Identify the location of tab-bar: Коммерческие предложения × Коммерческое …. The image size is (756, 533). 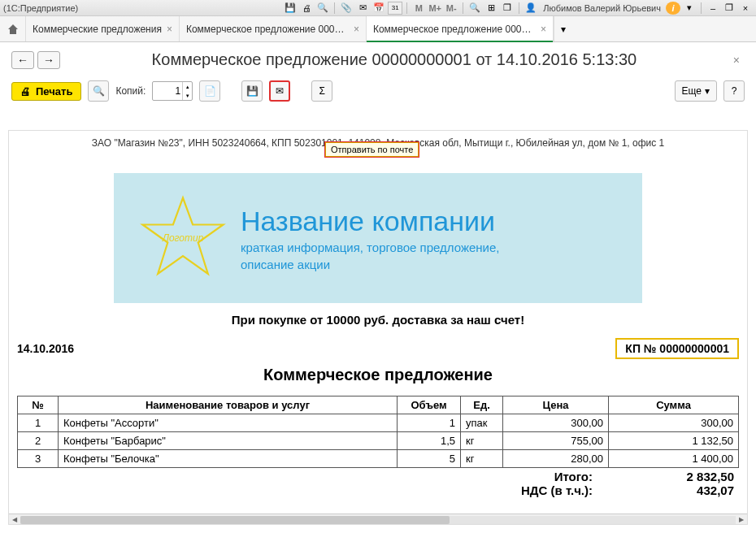
(378, 29).